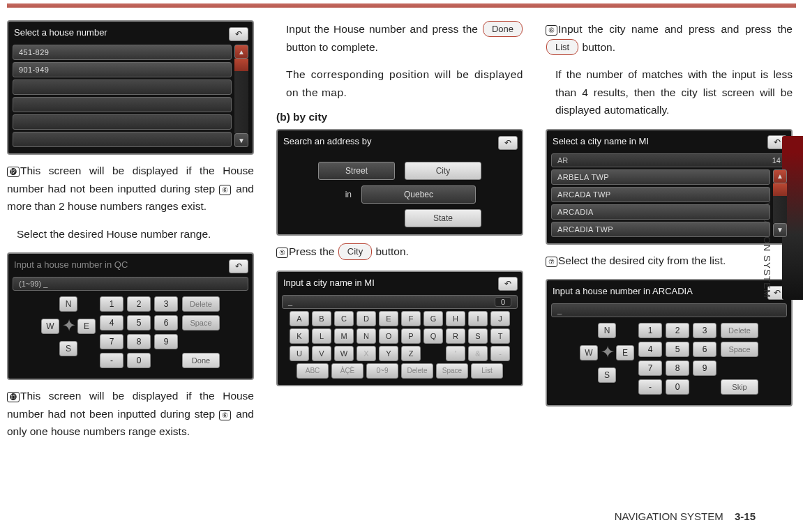 This screenshot has width=803, height=532. What do you see at coordinates (745, 516) in the screenshot?
I see `footer-page-number: 3-15` at bounding box center [745, 516].